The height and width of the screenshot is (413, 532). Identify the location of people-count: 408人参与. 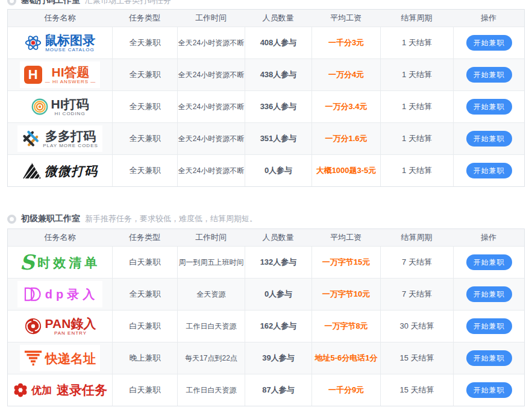
(278, 43).